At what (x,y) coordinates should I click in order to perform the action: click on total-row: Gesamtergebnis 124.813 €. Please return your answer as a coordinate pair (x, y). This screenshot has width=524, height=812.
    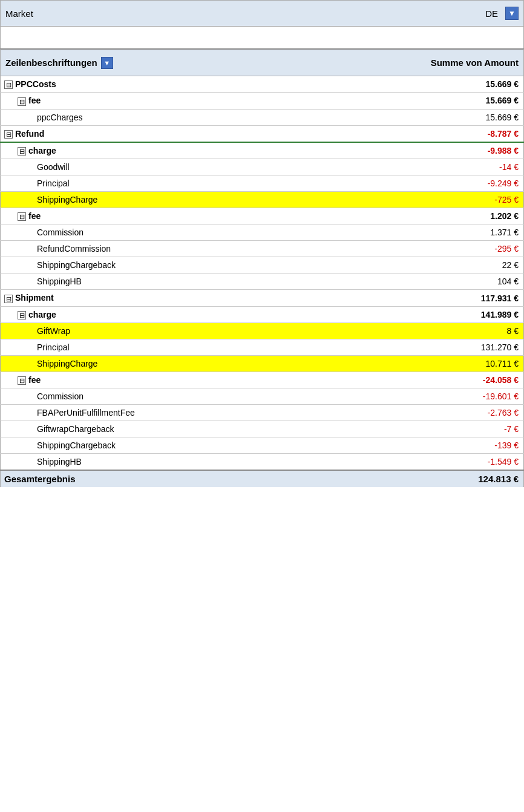
    Looking at the image, I should click on (263, 479).